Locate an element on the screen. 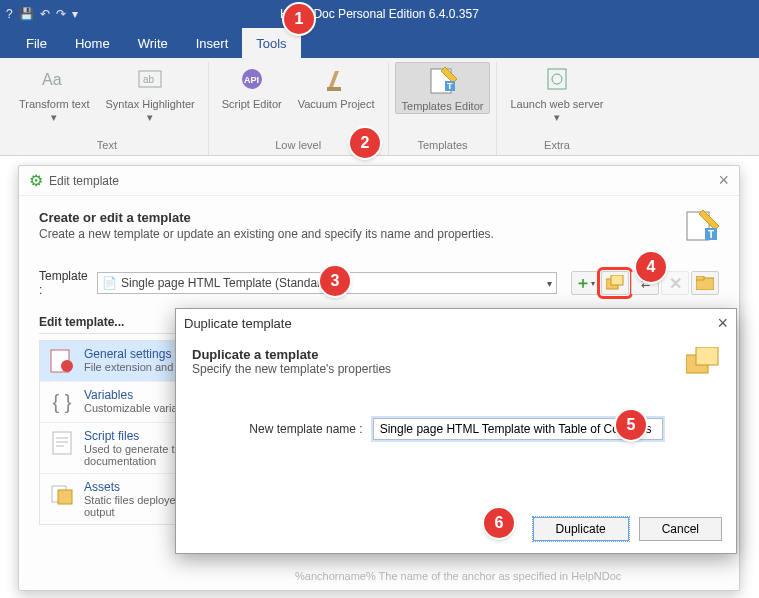 The height and width of the screenshot is (598, 759). ribbon-group-extra: Launch web server ▾ Extra is located at coordinates (556, 108).